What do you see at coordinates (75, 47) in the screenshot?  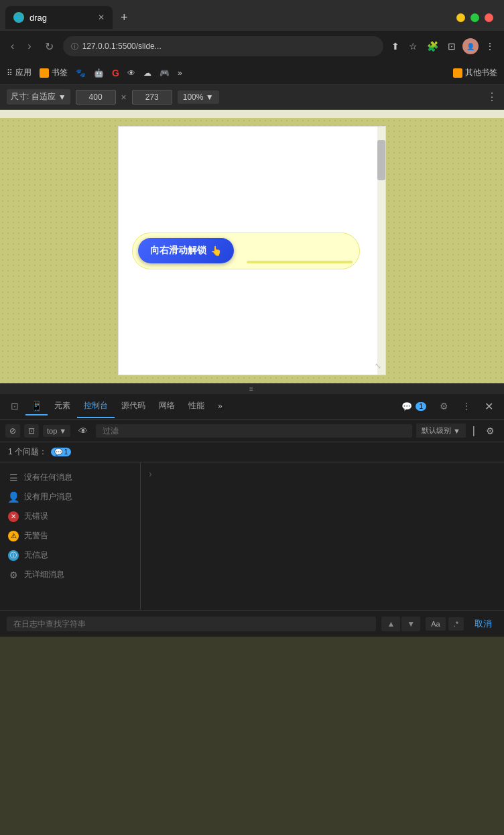 I see `address-info-icon: ⓘ` at bounding box center [75, 47].